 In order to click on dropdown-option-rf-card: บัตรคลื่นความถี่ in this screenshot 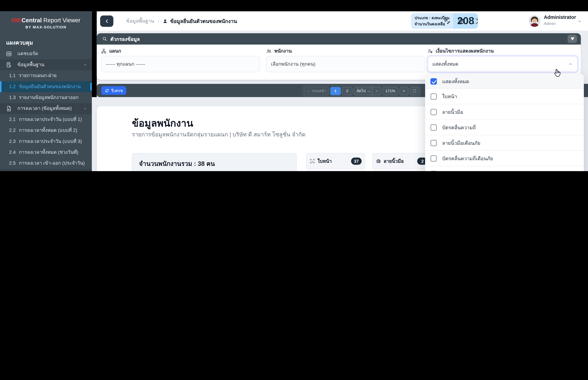, I will do `click(504, 127)`.